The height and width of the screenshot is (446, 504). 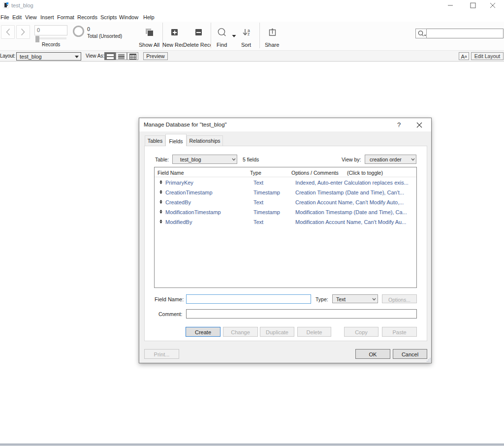 What do you see at coordinates (249, 34) in the screenshot?
I see `svg-text: z` at bounding box center [249, 34].